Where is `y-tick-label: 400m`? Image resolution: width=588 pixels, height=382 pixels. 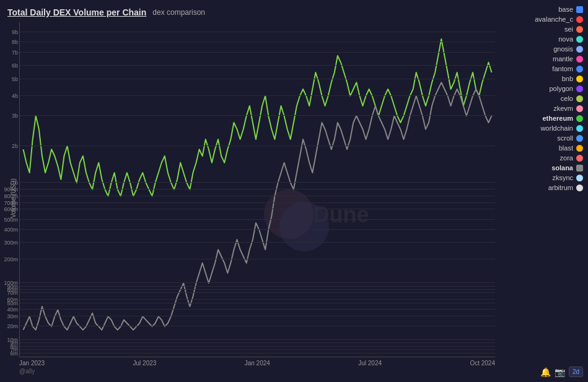 y-tick-label: 400m is located at coordinates (11, 230).